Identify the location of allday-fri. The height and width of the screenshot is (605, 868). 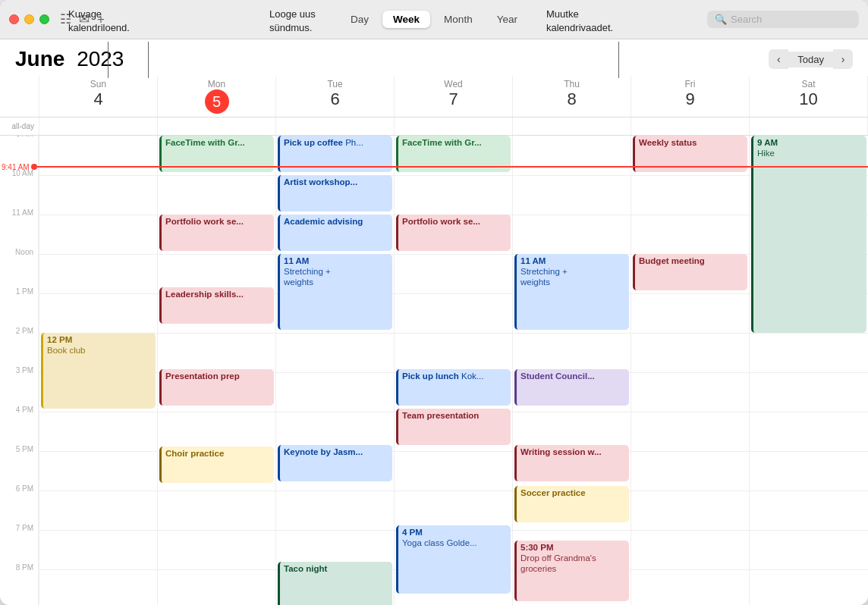
(690, 126).